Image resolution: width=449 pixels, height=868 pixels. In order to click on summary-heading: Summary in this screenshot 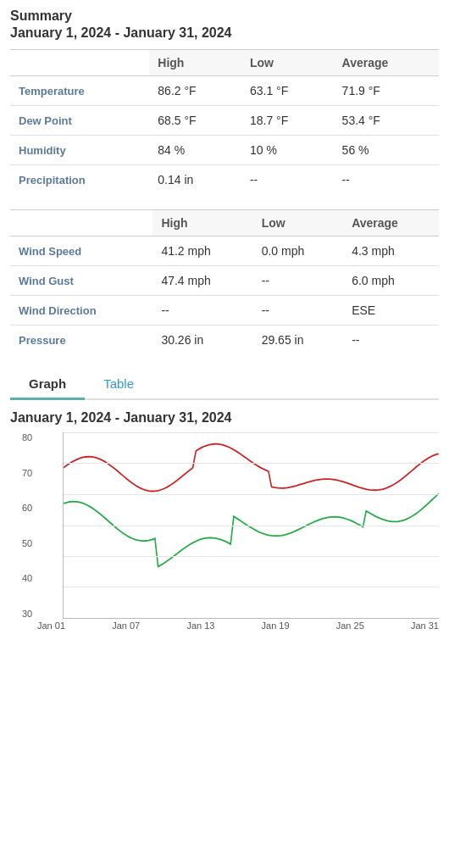, I will do `click(224, 16)`.